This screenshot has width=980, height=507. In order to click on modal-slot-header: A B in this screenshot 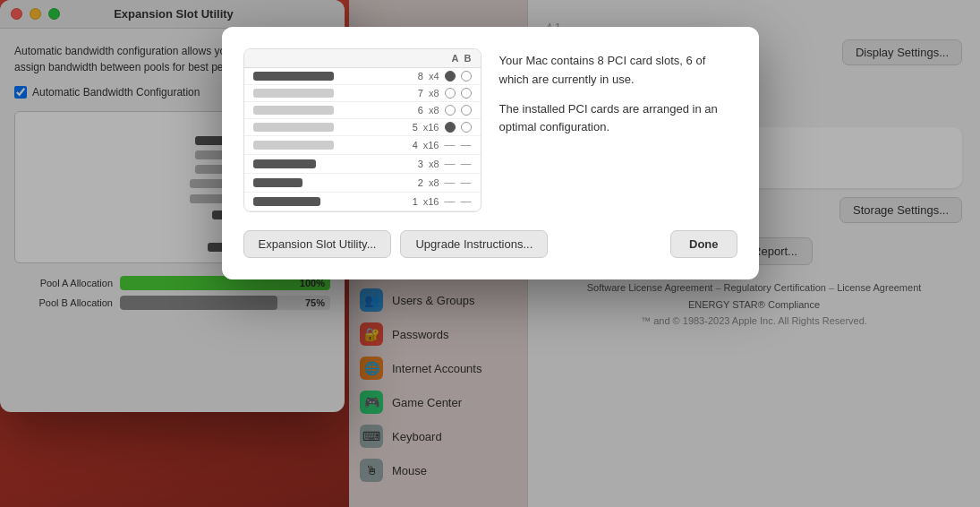, I will do `click(362, 59)`.